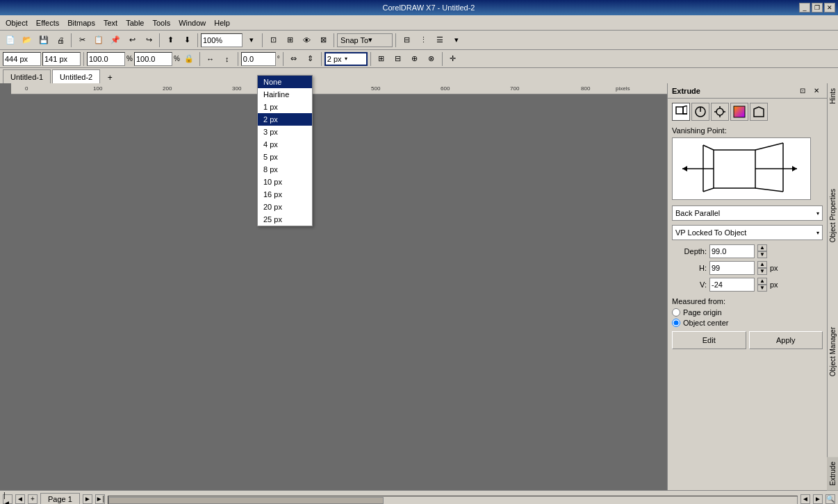 This screenshot has height=504, width=838. I want to click on side-tab-extrude: Extrude, so click(832, 473).